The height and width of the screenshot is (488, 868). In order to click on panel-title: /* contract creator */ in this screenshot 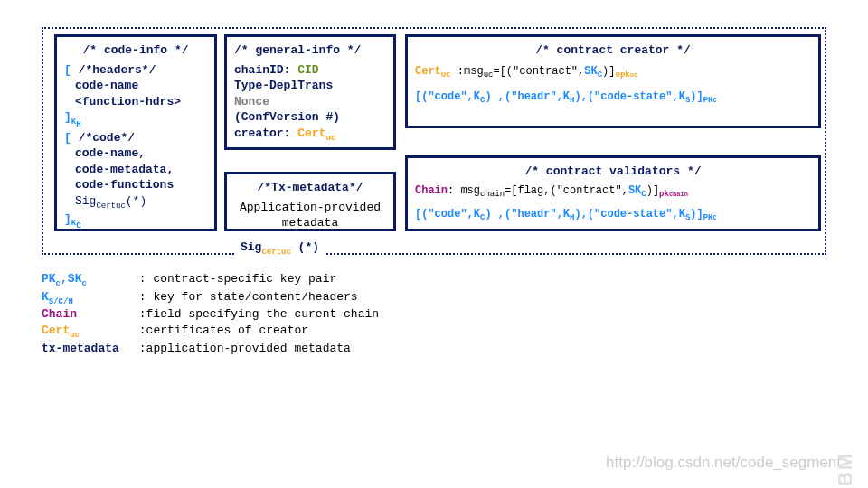, I will do `click(613, 51)`.